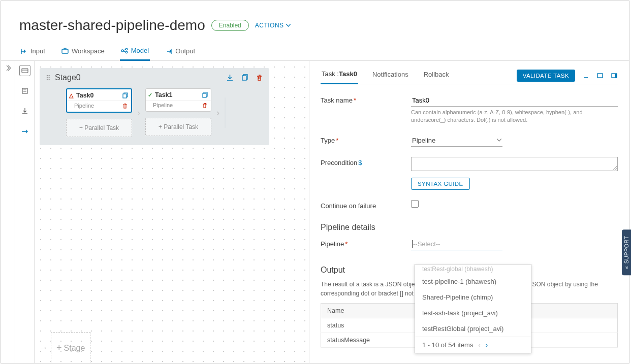 Image resolution: width=631 pixels, height=364 pixels. Describe the element at coordinates (154, 107) in the screenshot. I see `stage-card: ⠿ Stage0 △ Task0` at that location.